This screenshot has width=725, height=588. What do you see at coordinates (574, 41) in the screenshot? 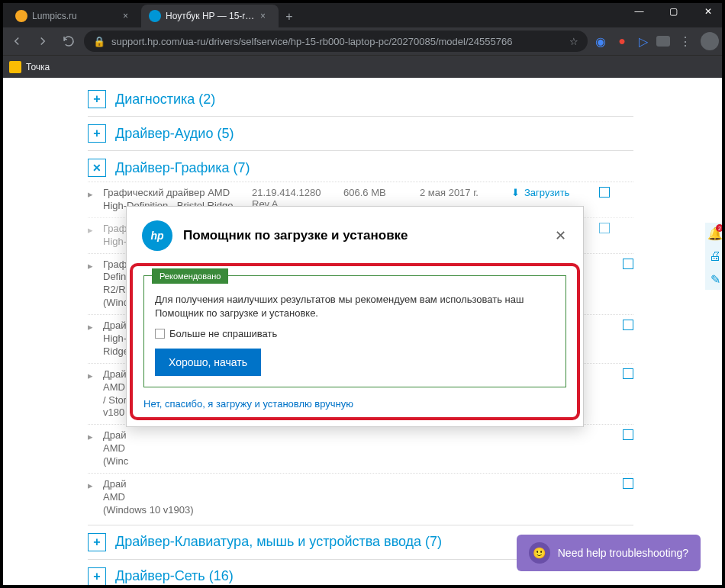
I see `star-icon: ☆` at bounding box center [574, 41].